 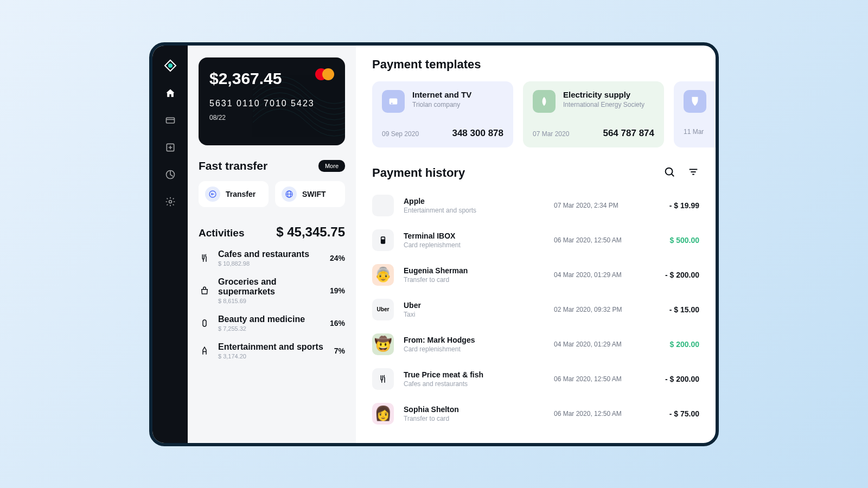 I want to click on history-amount: - $ 75.00, so click(x=672, y=414).